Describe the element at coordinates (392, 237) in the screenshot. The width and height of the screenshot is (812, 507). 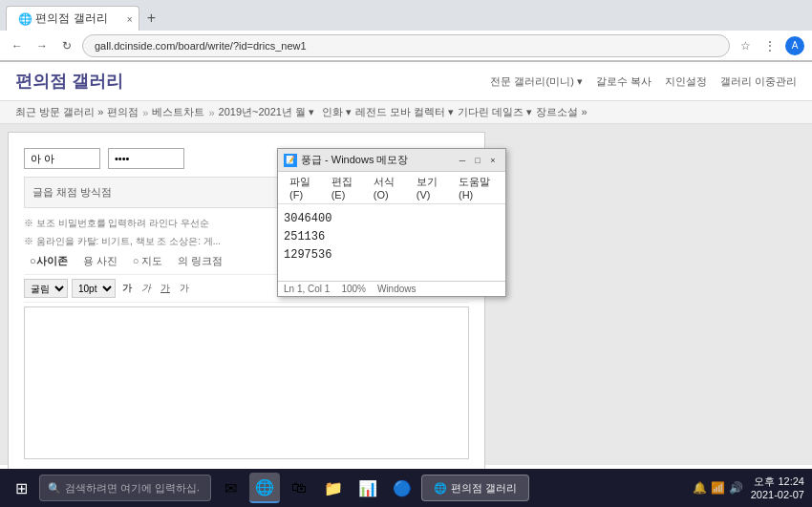
I see `notepad-line2: 251136` at that location.